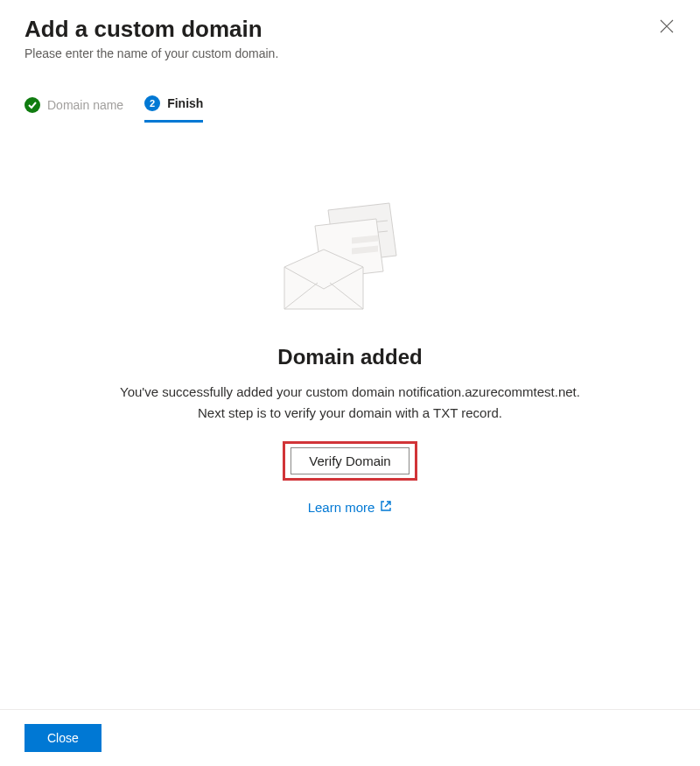 This screenshot has height=766, width=700. I want to click on learn-more-link: Learn more, so click(350, 508).